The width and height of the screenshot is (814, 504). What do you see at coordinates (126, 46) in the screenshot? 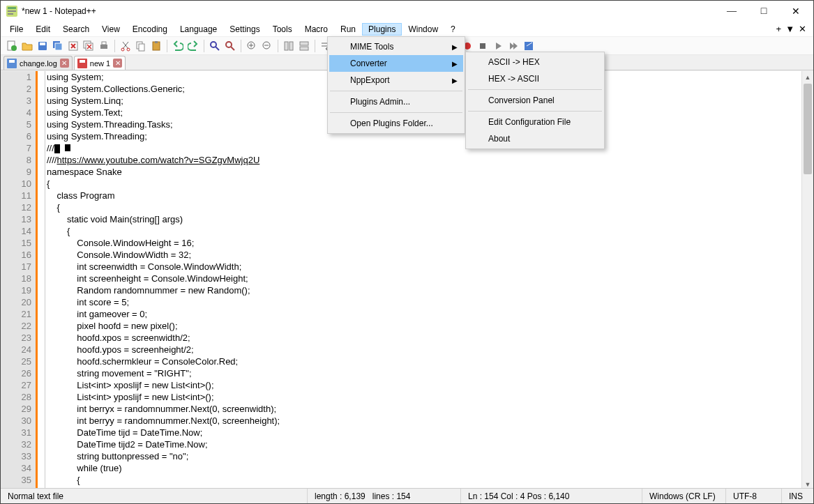
I see `cut-icon` at bounding box center [126, 46].